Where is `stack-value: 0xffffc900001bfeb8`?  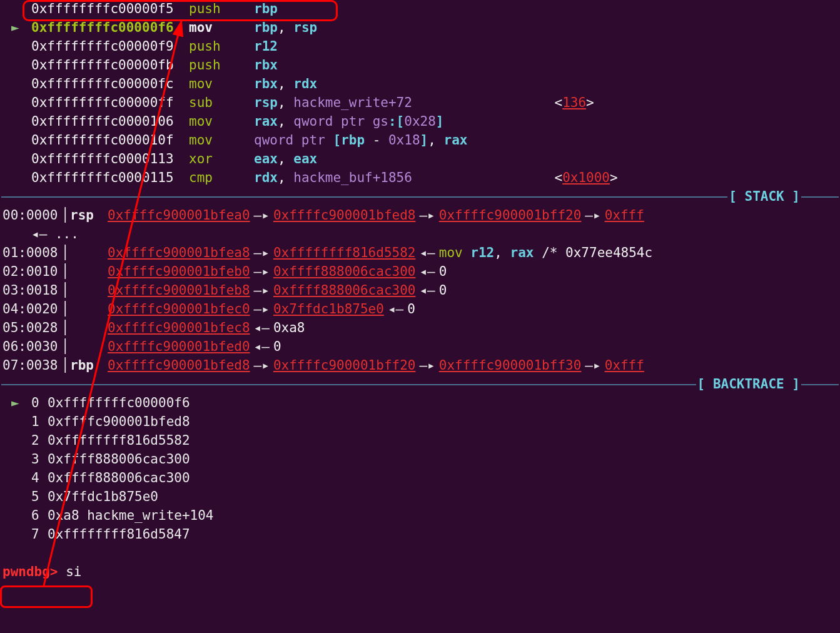 stack-value: 0xffffc900001bfeb8 is located at coordinates (179, 290).